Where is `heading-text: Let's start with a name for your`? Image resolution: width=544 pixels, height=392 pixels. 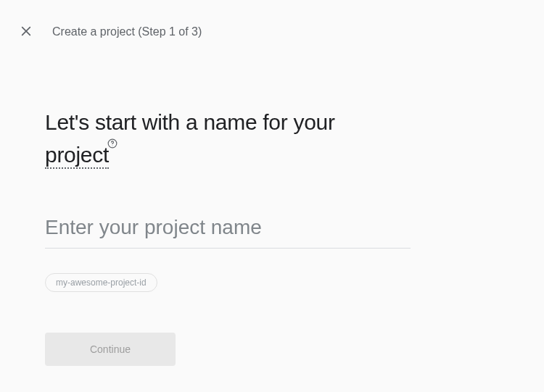 heading-text: Let's start with a name for your is located at coordinates (190, 122).